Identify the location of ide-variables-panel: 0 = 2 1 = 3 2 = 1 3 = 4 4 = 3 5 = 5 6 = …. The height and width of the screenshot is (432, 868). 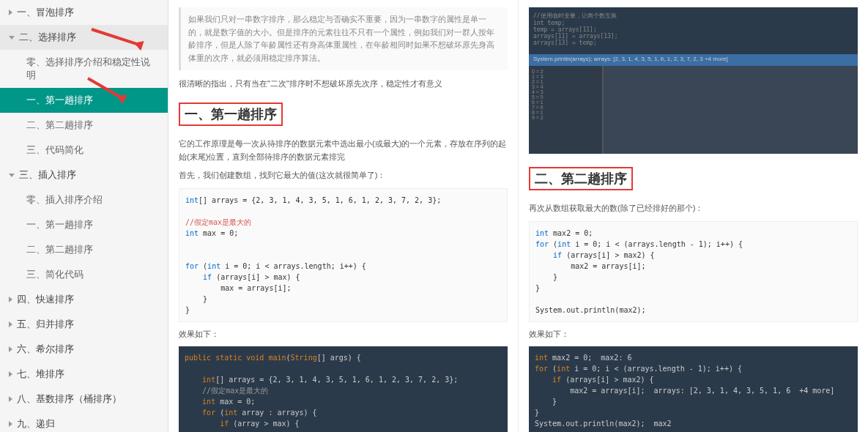
(565, 110).